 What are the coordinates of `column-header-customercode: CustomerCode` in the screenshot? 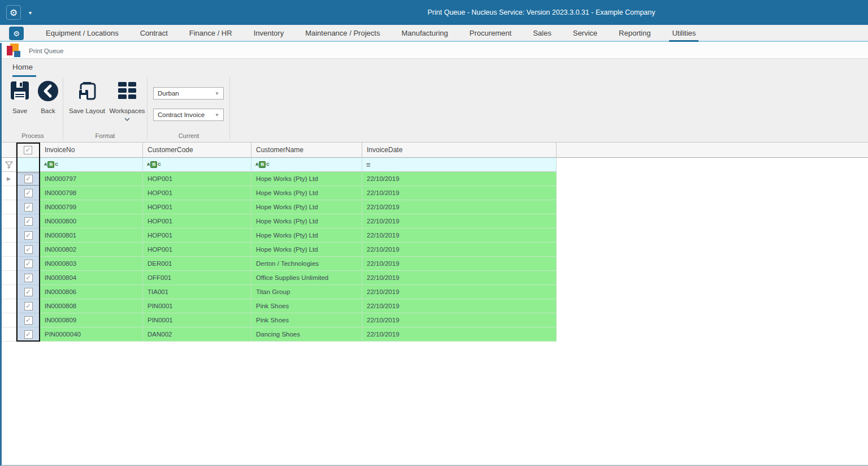 It's located at (197, 150).